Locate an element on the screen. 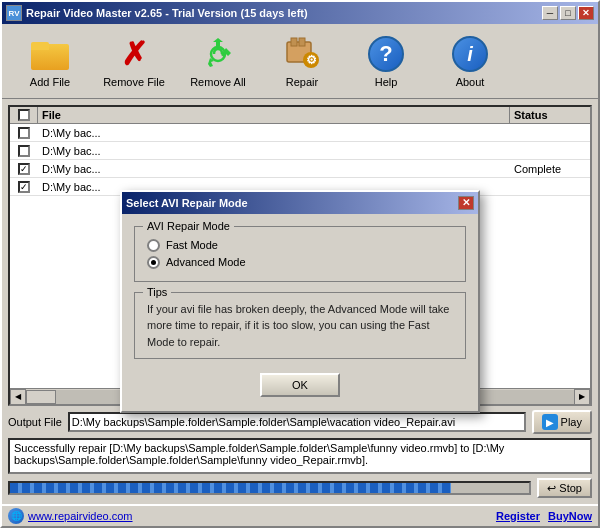 The height and width of the screenshot is (528, 600). svg-text: RV is located at coordinates (15, 14).